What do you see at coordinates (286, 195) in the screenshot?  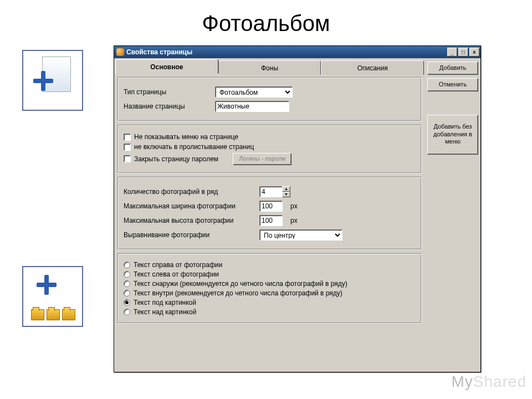 I see `spin-down-icon: ▼` at bounding box center [286, 195].